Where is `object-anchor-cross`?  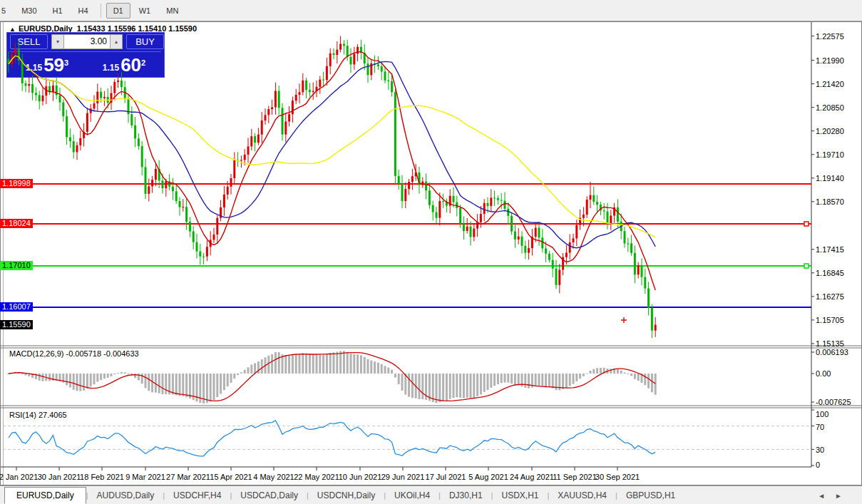 object-anchor-cross is located at coordinates (624, 320).